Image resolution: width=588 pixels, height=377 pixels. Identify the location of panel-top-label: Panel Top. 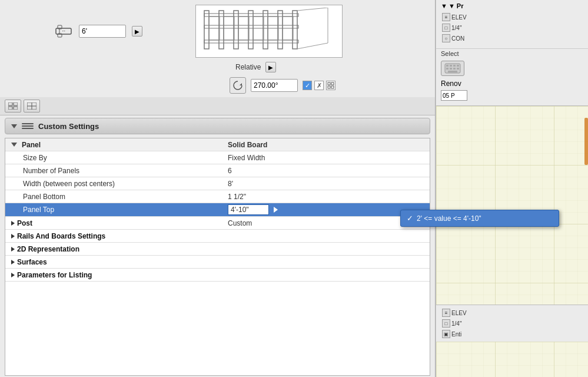
(114, 210).